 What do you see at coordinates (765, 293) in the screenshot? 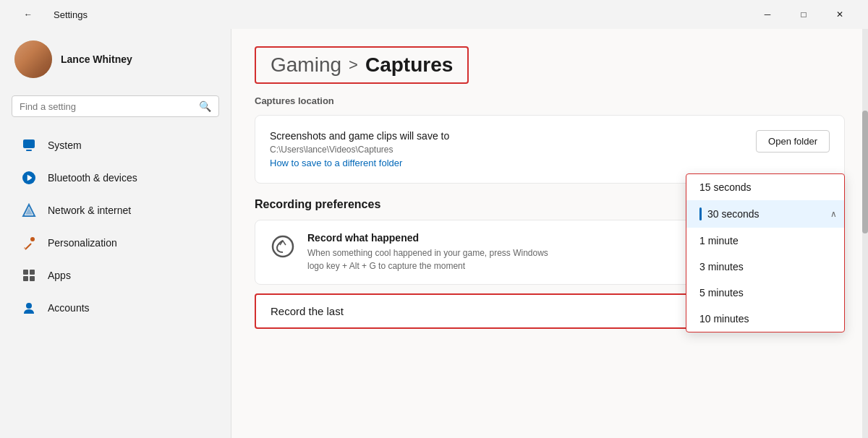
I see `dropdown-item-5m: 5 minutes` at bounding box center [765, 293].